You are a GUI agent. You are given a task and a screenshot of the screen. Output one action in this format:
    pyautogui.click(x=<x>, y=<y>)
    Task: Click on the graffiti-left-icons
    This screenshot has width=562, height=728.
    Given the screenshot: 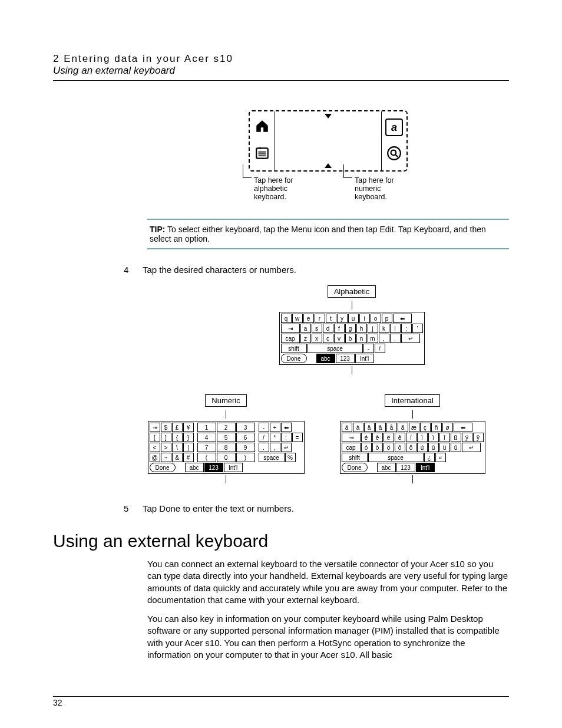 What is the action you would take?
    pyautogui.click(x=263, y=141)
    